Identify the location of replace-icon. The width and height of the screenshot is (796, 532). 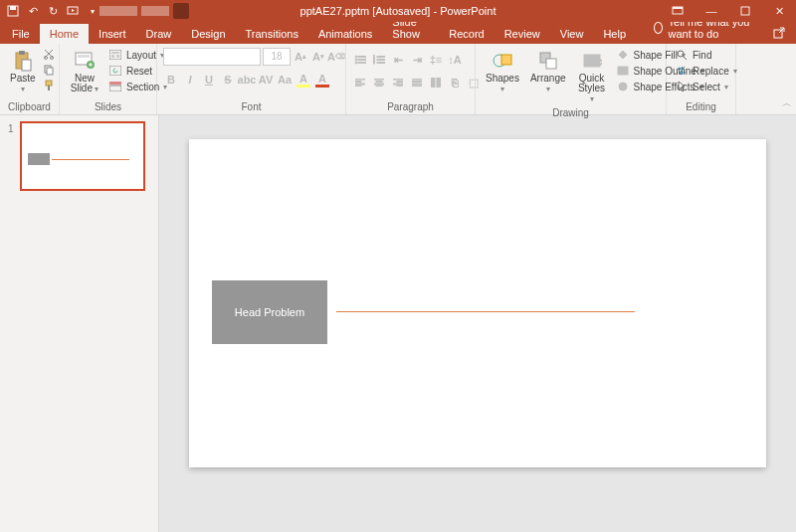
(682, 71).